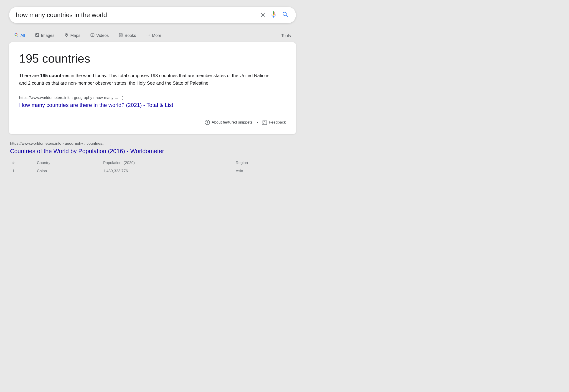 This screenshot has height=392, width=569. Describe the element at coordinates (103, 36) in the screenshot. I see `tab-videos-label: Videos` at that location.